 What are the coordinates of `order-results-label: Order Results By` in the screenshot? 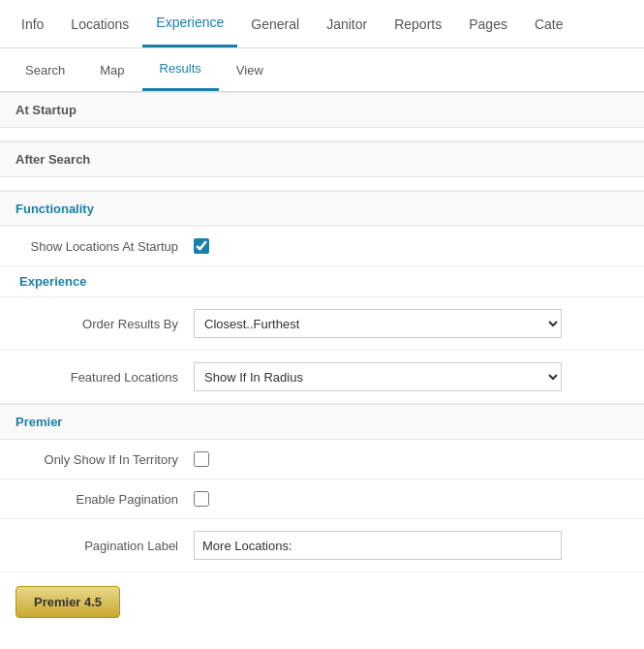 It's located at (107, 324).